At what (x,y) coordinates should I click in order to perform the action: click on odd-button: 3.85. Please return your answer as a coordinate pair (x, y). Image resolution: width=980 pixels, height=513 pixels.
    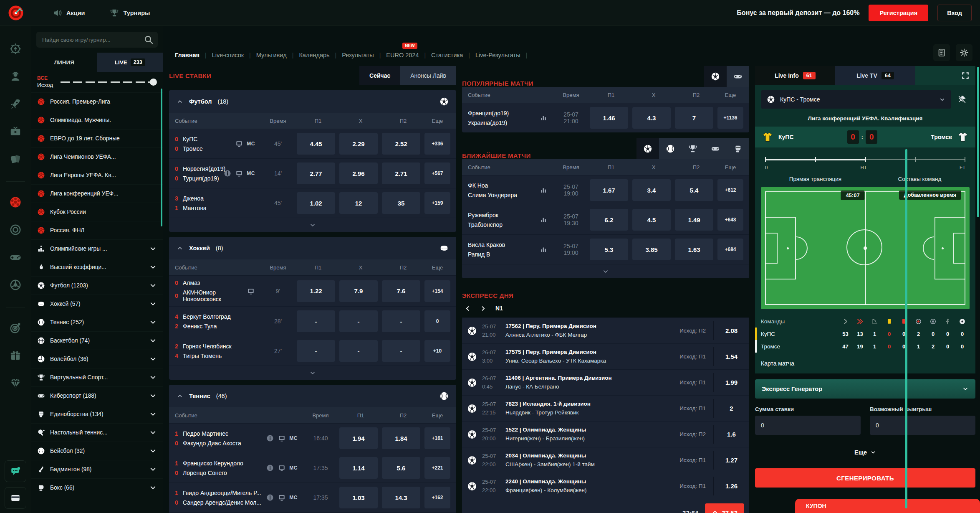
    Looking at the image, I should click on (652, 249).